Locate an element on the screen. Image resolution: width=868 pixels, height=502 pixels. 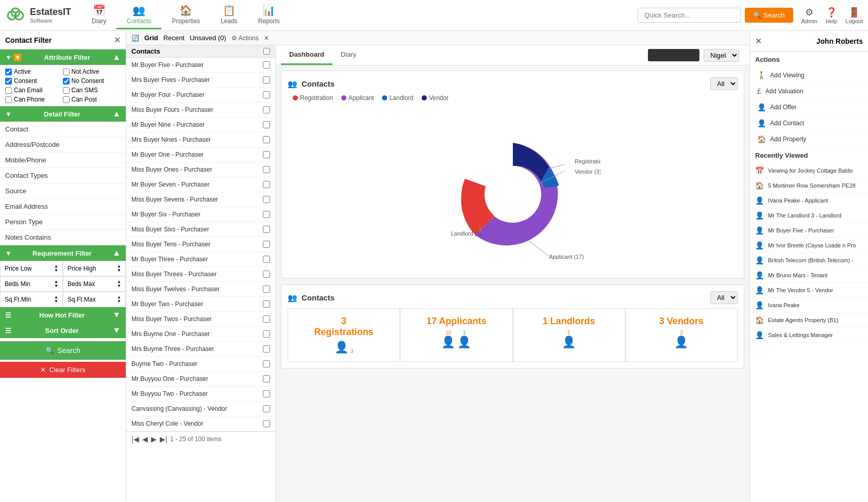
sort-order-header: ☰ Sort Order ▼ is located at coordinates (63, 330).